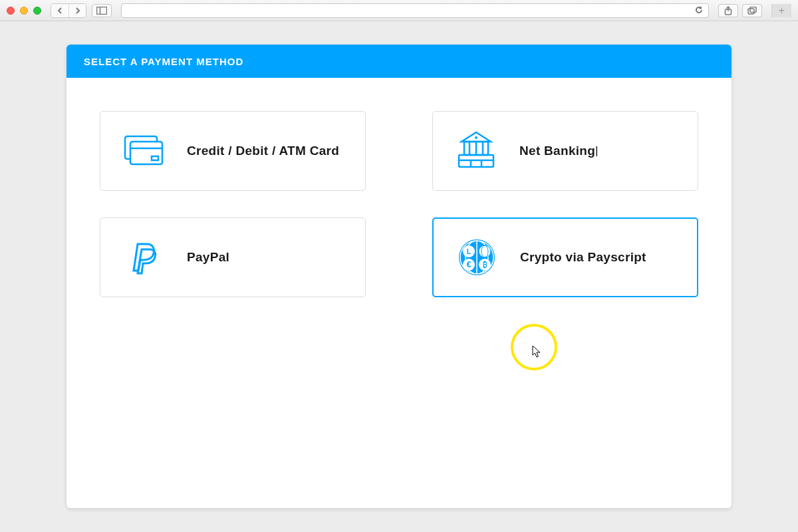 The height and width of the screenshot is (532, 798). I want to click on reload-icon, so click(699, 11).